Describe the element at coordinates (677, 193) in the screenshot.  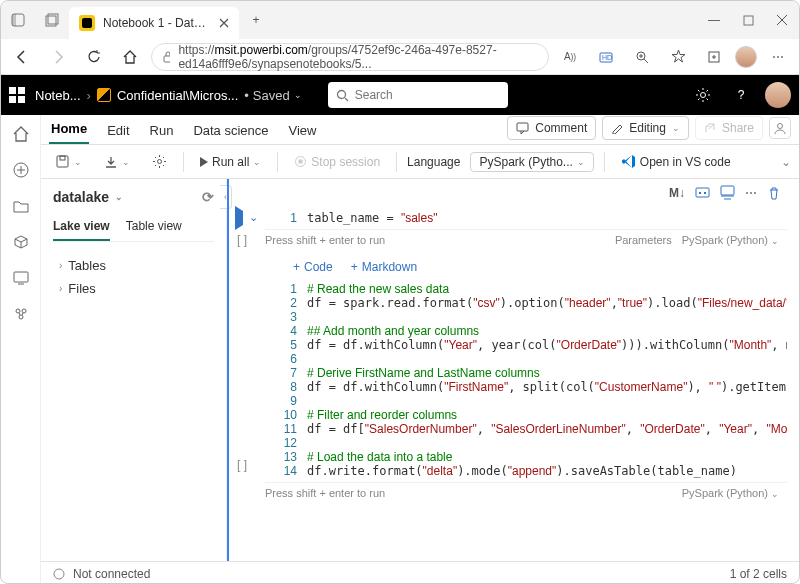
I see `markdown-toggle-icon: M↓` at that location.